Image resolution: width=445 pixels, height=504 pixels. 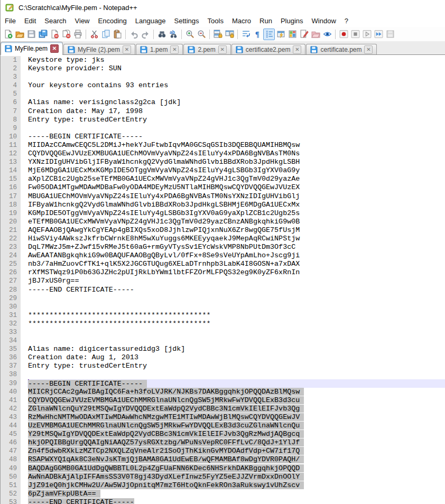 What do you see at coordinates (11, 324) in the screenshot?
I see `line-number: 32` at bounding box center [11, 324].